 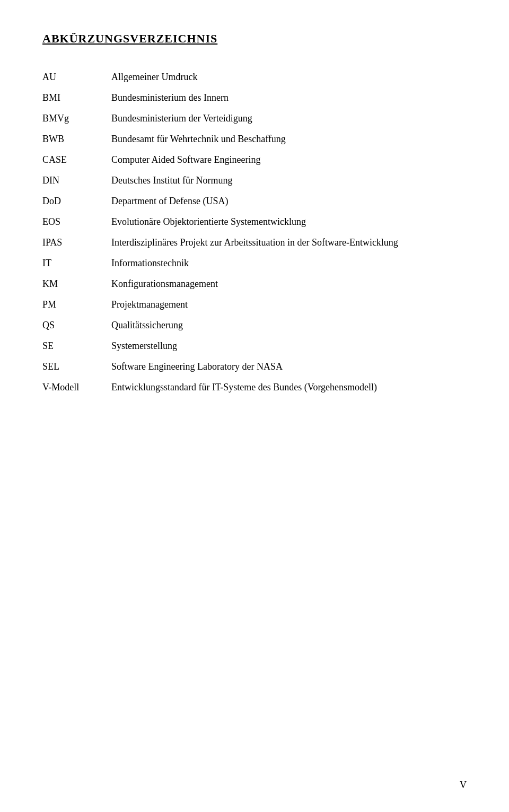 What do you see at coordinates (254, 139) in the screenshot?
I see `table-row: BWBBundesamt für Wehrtechnik und Beschaf…` at bounding box center [254, 139].